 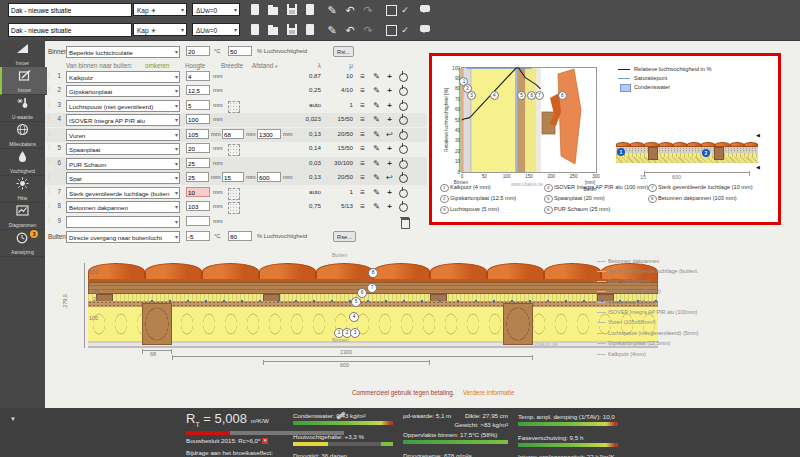 I want to click on delete-layer-icon, so click(x=406, y=224).